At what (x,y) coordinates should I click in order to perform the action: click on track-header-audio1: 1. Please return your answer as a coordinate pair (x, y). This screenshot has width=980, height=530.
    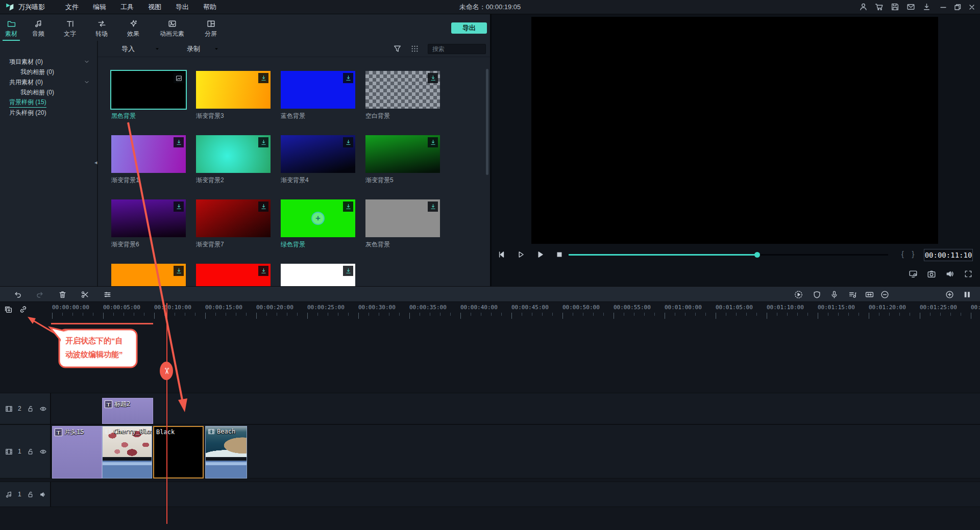
    Looking at the image, I should click on (26, 494).